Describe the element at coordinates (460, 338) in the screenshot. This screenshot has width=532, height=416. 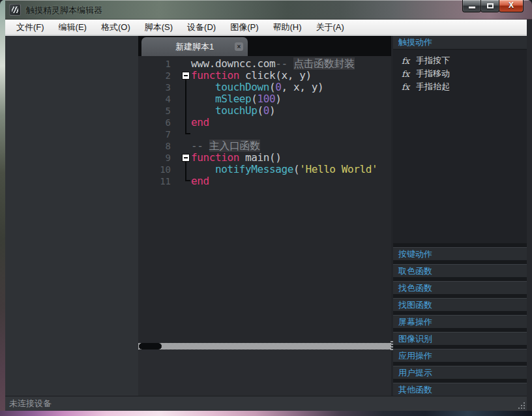
I see `sidebar-panel-header-5: 图像识别` at that location.